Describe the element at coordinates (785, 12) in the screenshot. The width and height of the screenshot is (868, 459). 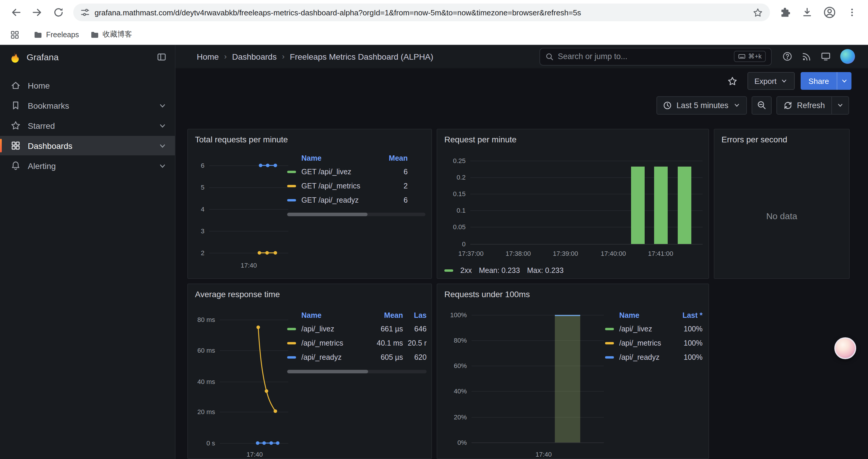
I see `extensions-button` at that location.